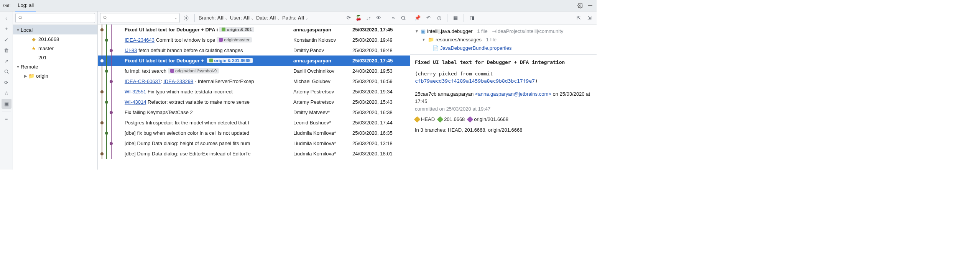  What do you see at coordinates (55, 30) in the screenshot?
I see `branch-group-local: ▼Local` at bounding box center [55, 30].